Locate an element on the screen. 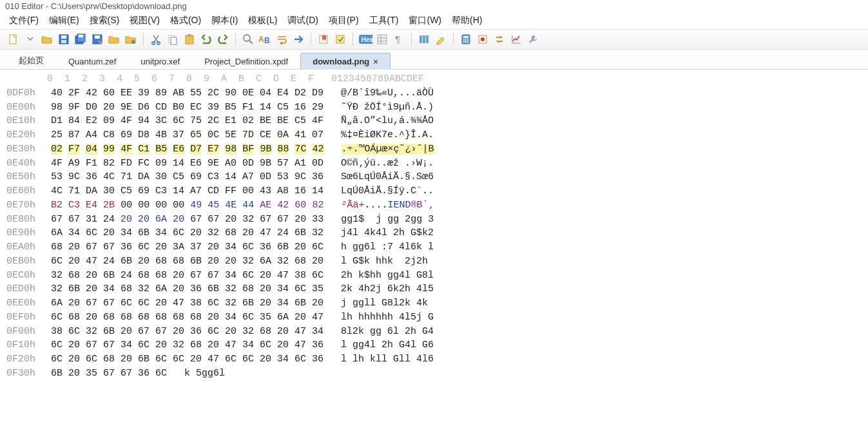 The height and width of the screenshot is (422, 868). chevron-button is located at coordinates (30, 39).